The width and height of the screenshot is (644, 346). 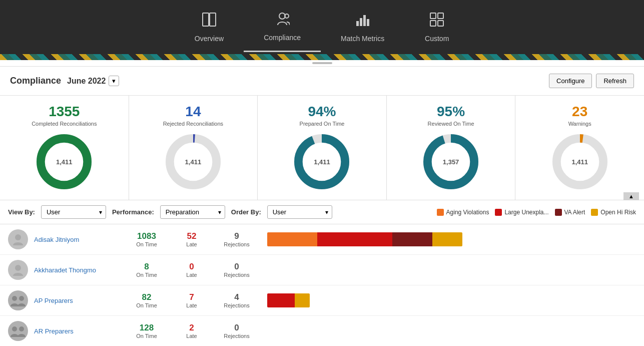 What do you see at coordinates (193, 212) in the screenshot?
I see `performance-select: Preparation Review Approval` at bounding box center [193, 212].